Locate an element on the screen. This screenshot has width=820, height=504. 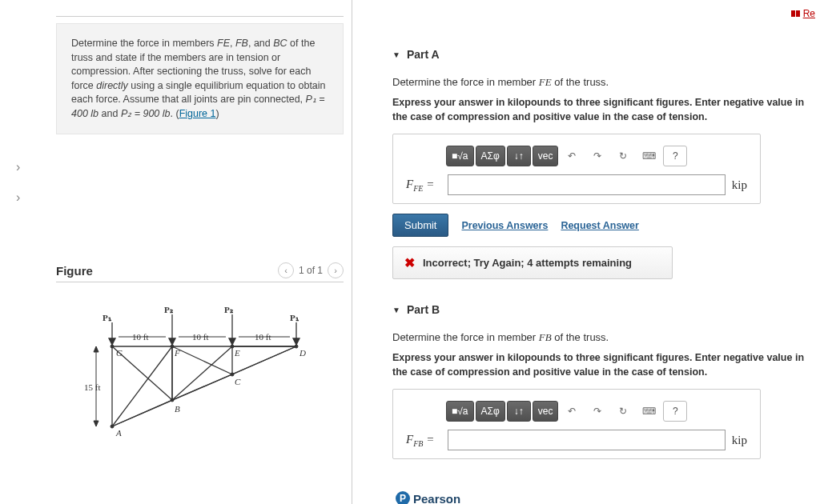
part-a-unit: kip is located at coordinates (740, 186).